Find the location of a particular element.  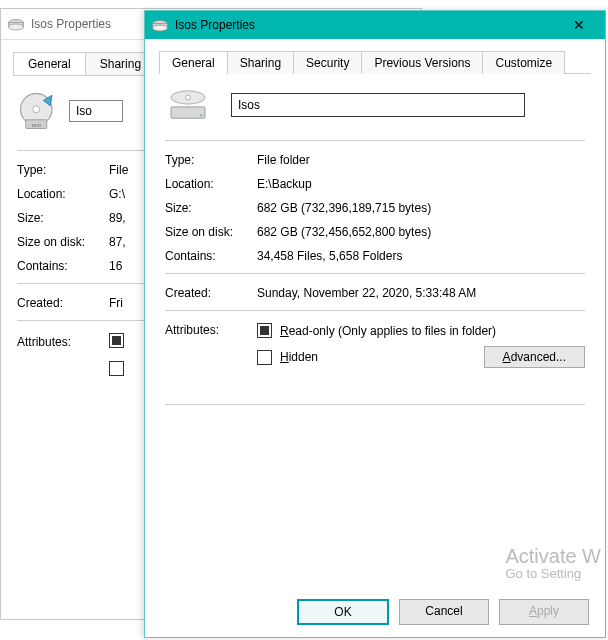

readonly-checkbox-back is located at coordinates (116, 340).